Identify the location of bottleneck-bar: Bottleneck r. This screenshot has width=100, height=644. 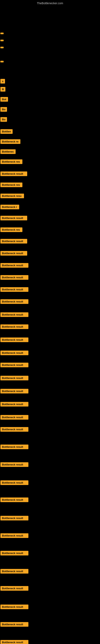
(10, 207).